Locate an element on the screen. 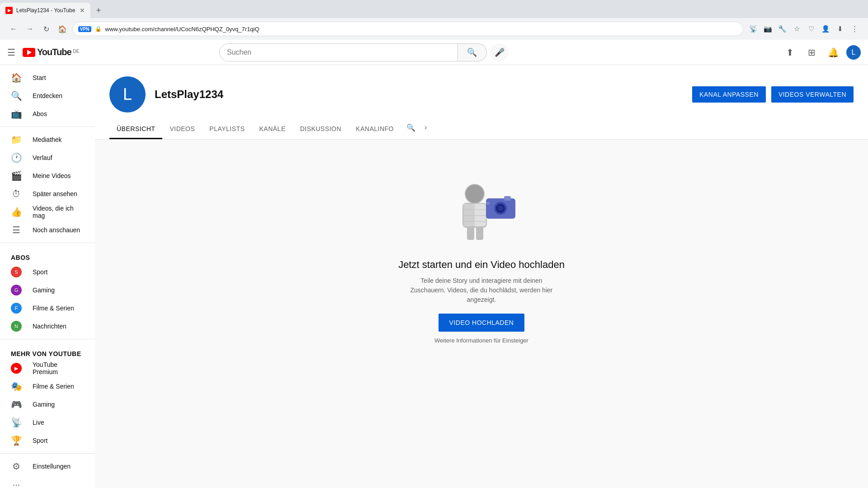  back-button: ← is located at coordinates (14, 29).